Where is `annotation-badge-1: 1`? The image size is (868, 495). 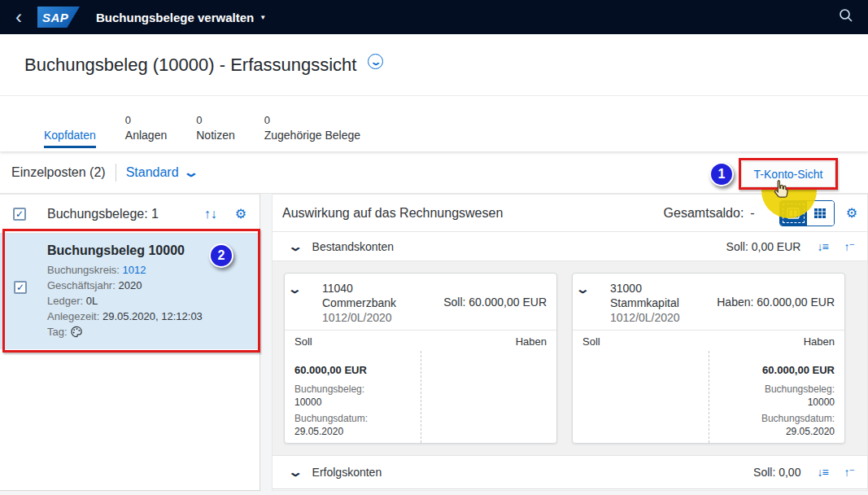
annotation-badge-1: 1 is located at coordinates (722, 174).